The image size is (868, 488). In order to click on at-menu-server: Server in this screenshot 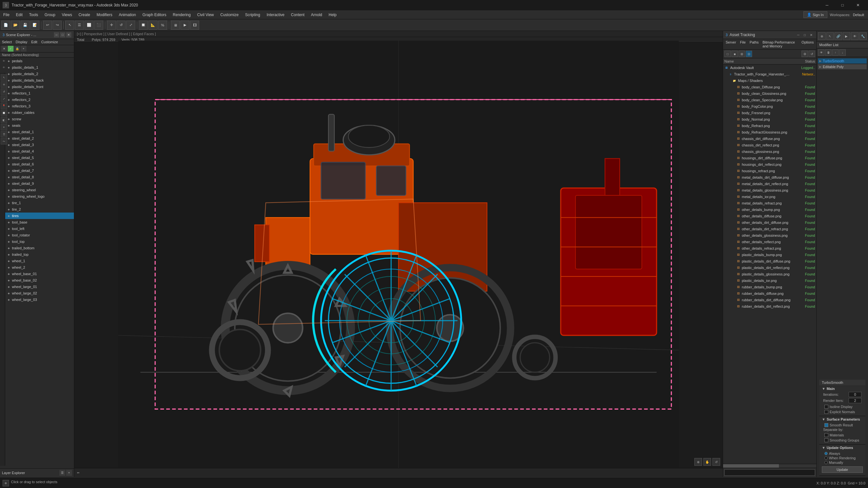, I will do `click(731, 44)`.